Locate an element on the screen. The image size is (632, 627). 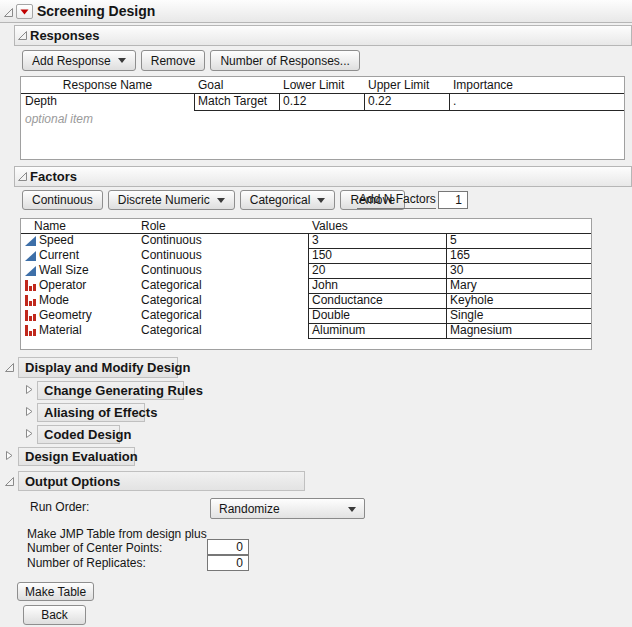
factor-name-cell: Mode is located at coordinates (54, 300).